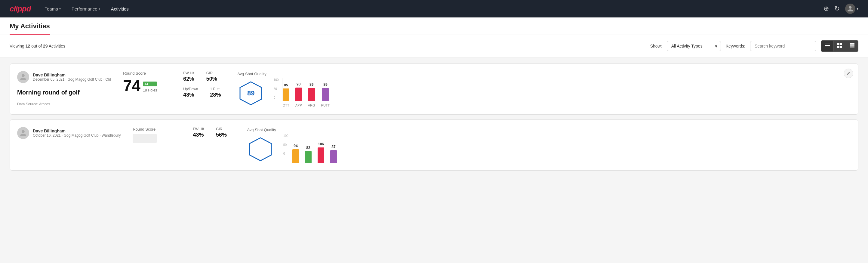  I want to click on bar-arg-wrap: 89, so click(312, 90).